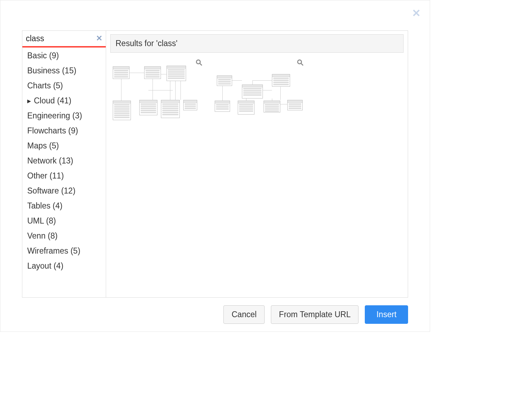 This screenshot has width=532, height=408. I want to click on category-label: Engineering (3), so click(54, 116).